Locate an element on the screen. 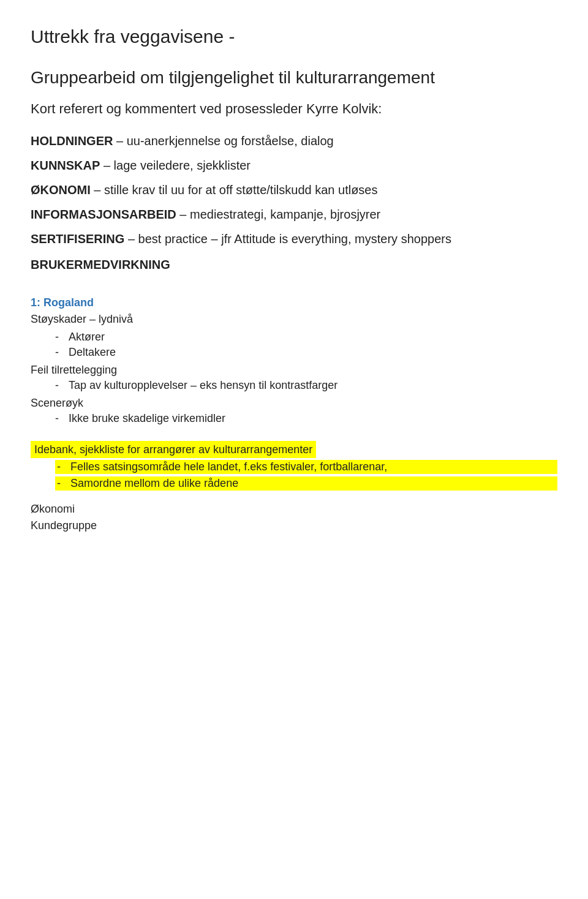  kunnskap-label: KUNNSKAP is located at coordinates (65, 165).